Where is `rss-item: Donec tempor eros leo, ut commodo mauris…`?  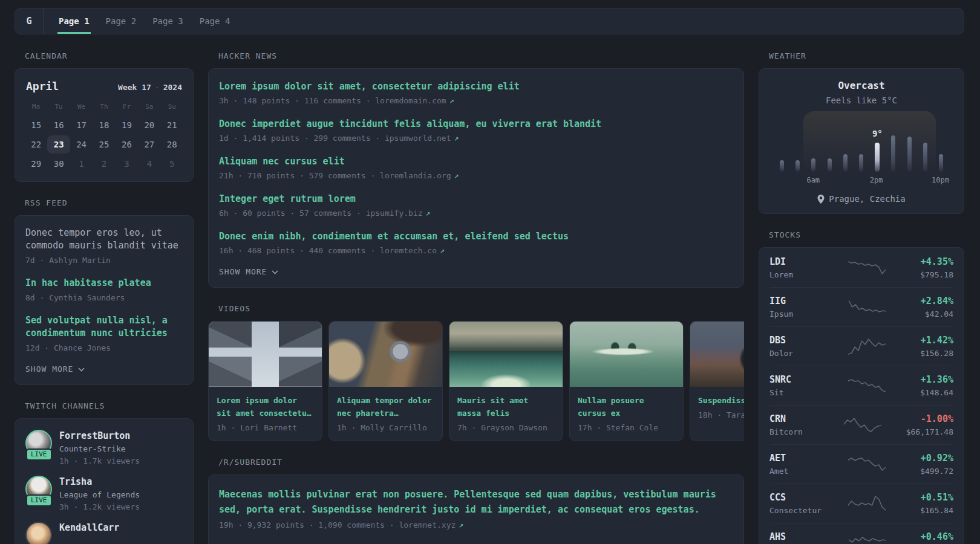 rss-item: Donec tempor eros leo, ut commodo mauris… is located at coordinates (104, 245).